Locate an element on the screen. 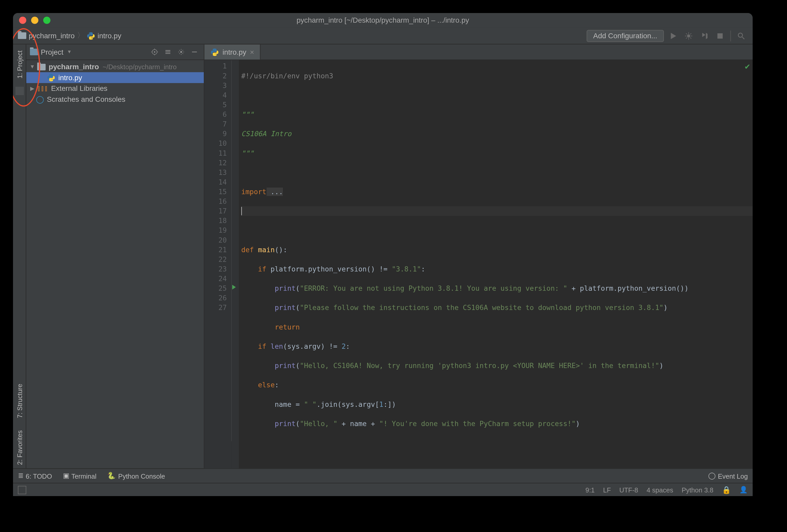 This screenshot has width=787, height=532. bottom-tool-tabs: ≣ 6: TODO ▣ Terminal 🐍 Python Console ◯ … is located at coordinates (383, 475).